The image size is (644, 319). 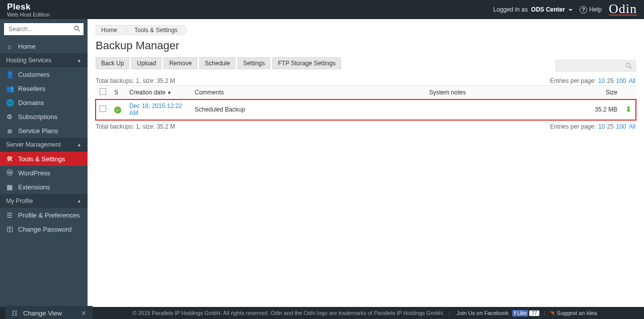 I want to click on footer: ☷Change View ✕ © 2015 Parallels IP Holdi…, so click(x=322, y=313).